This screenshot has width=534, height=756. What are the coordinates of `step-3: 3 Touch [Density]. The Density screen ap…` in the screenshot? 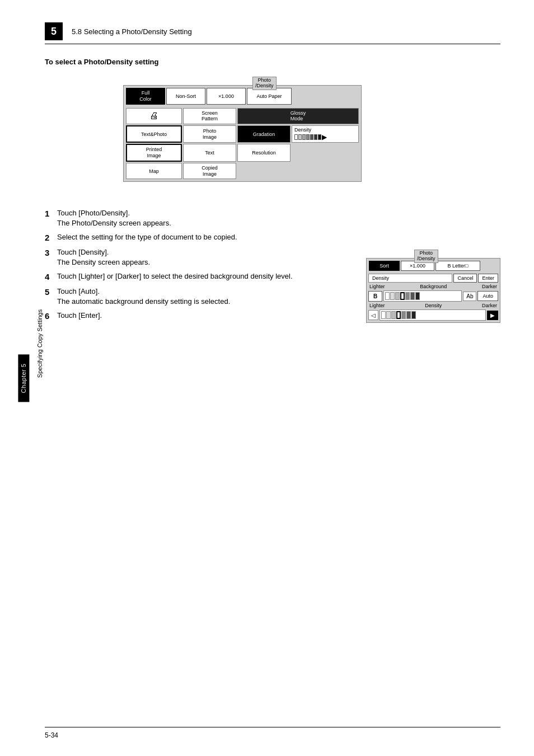 It's located at (200, 257).